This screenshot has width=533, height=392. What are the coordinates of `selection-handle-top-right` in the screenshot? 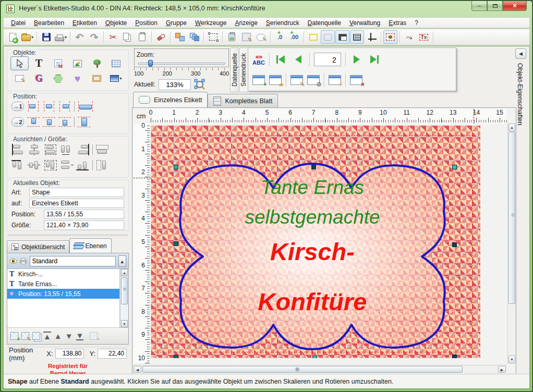 It's located at (455, 167).